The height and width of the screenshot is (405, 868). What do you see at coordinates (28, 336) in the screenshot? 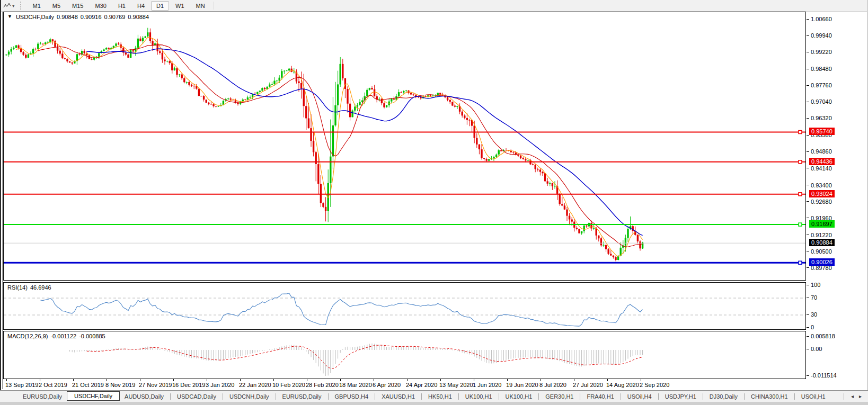
I see `macd-name: MACD(12,26,9)` at bounding box center [28, 336].